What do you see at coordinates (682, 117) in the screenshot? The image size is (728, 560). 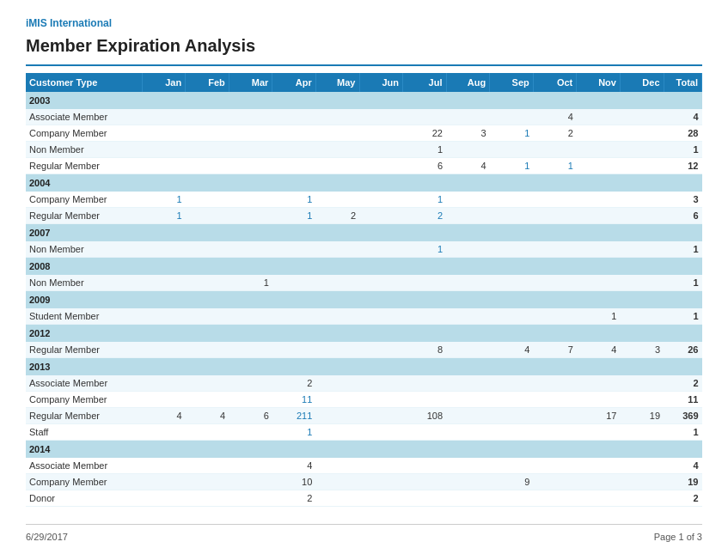 I see `cell-total: 4` at bounding box center [682, 117].